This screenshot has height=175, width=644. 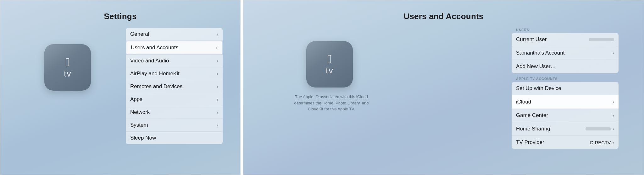 What do you see at coordinates (565, 115) in the screenshot?
I see `right-menu-item-1-2: Game Center›` at bounding box center [565, 115].